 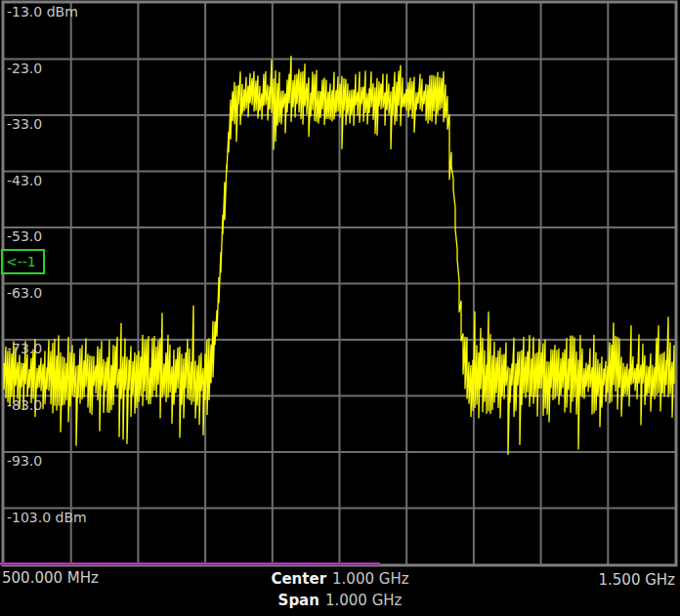 I want to click on y-axis-label: -63.0, so click(x=24, y=293).